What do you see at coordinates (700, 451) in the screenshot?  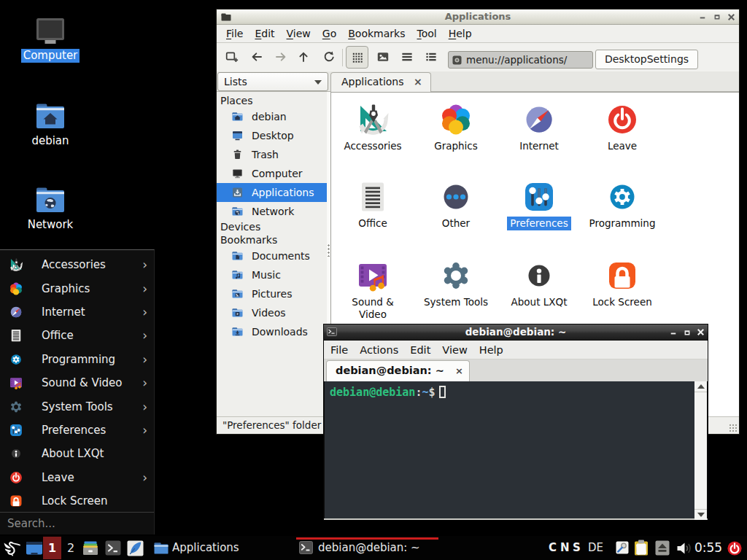 I see `terminal-scrollbar` at bounding box center [700, 451].